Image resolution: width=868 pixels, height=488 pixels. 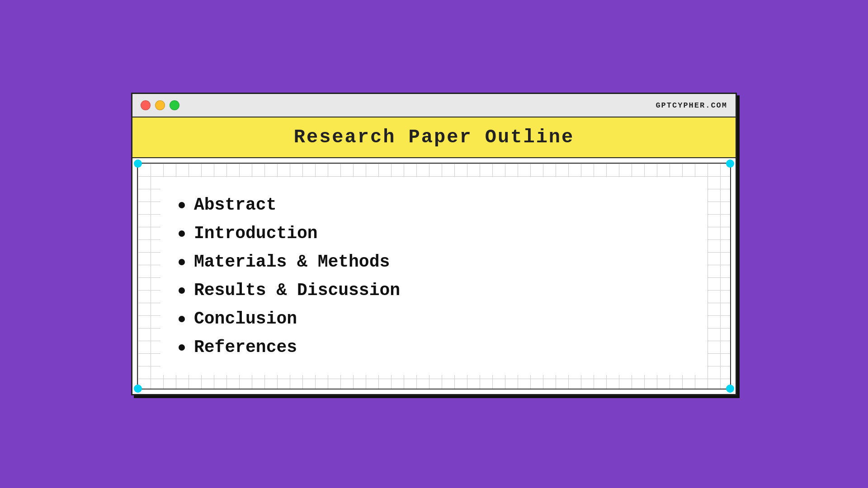 What do you see at coordinates (730, 389) in the screenshot?
I see `corner-dot-br` at bounding box center [730, 389].